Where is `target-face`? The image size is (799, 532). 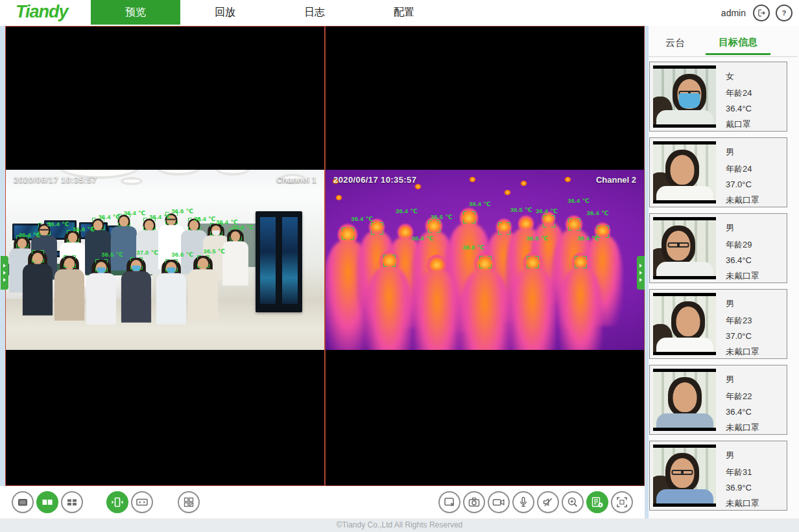 target-face is located at coordinates (685, 397).